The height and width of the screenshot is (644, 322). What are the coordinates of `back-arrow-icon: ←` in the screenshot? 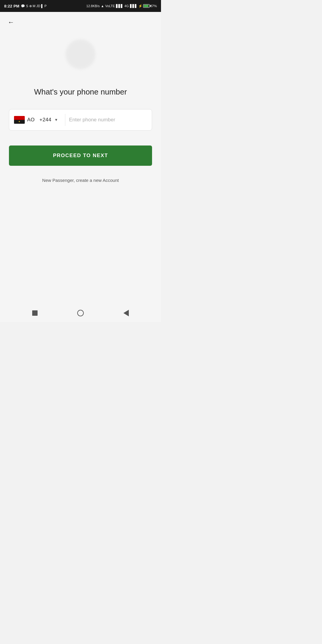 It's located at (11, 22).